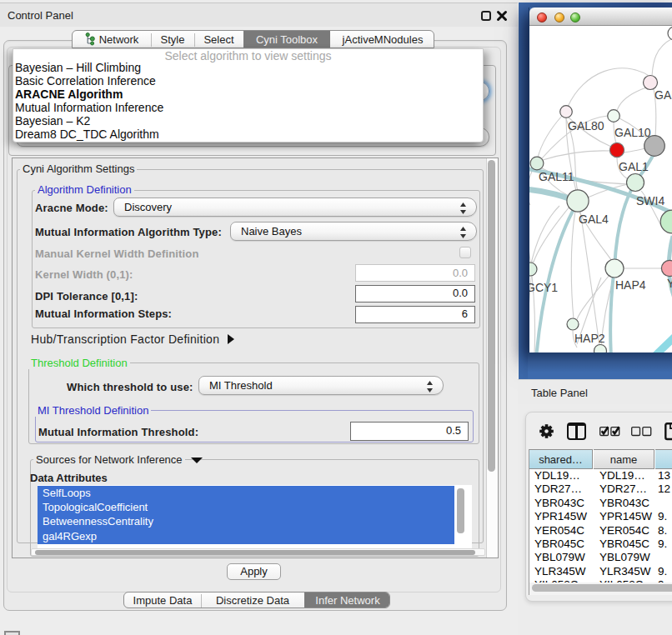  What do you see at coordinates (544, 288) in the screenshot?
I see `svg-text: GCY1` at bounding box center [544, 288].